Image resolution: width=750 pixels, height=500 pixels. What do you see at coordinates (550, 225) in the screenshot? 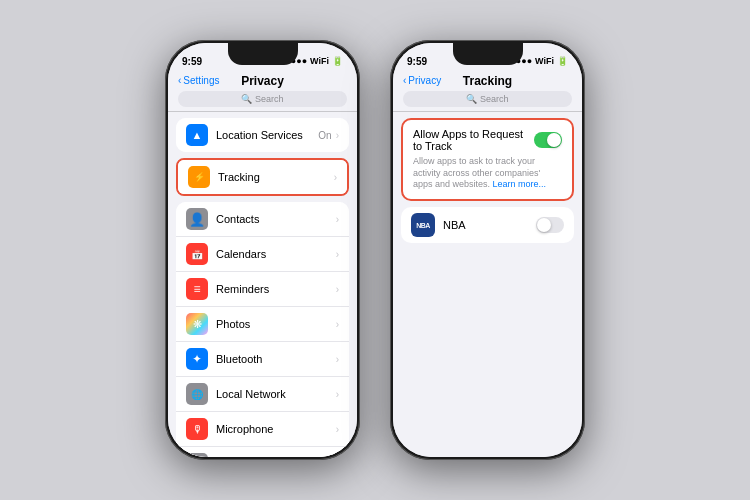
I see `nba-toggle` at bounding box center [550, 225].